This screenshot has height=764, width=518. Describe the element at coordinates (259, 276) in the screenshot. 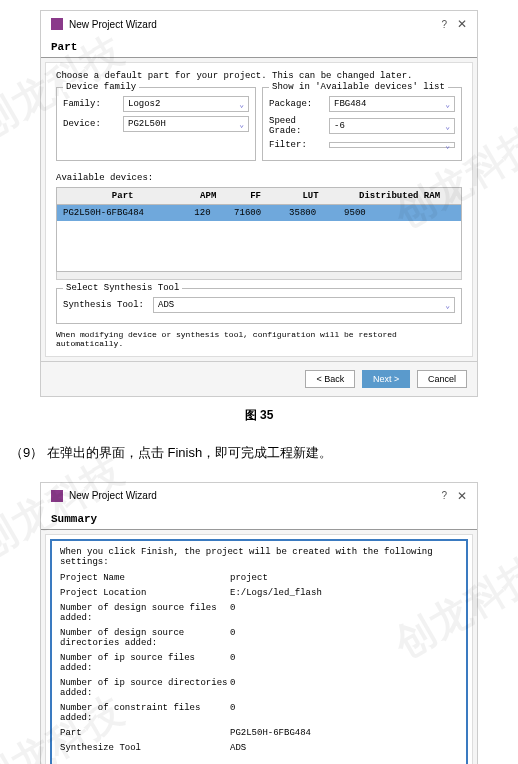

I see `horizontal-scrollbar` at that location.